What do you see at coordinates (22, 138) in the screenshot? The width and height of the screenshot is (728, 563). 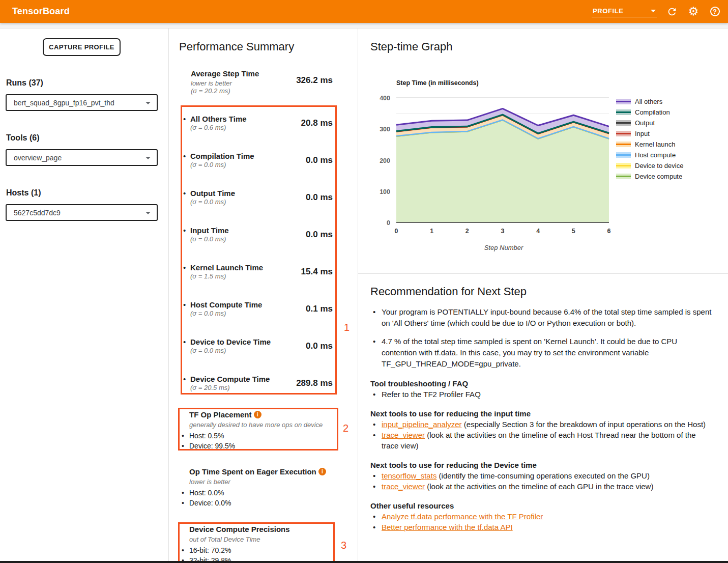 I see `tools-label: Tools (6)` at bounding box center [22, 138].